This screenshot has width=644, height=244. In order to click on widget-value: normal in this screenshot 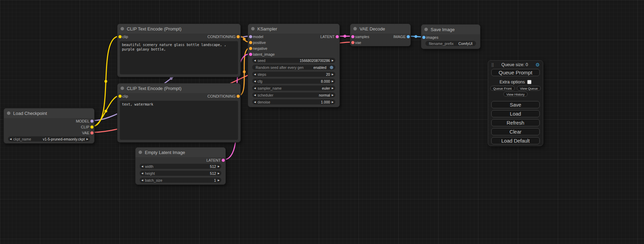, I will do `click(325, 95)`.